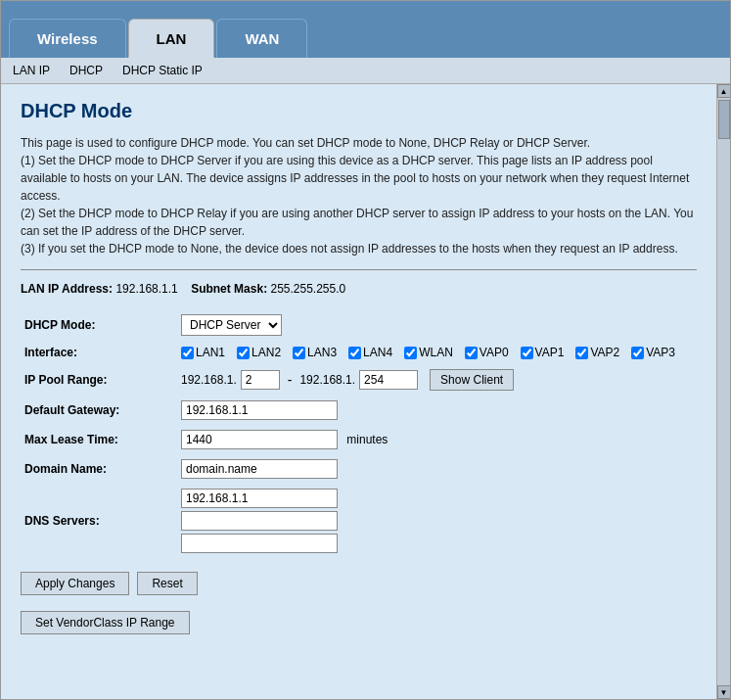 The image size is (731, 700). I want to click on dhcp-mode-field: None DHCP Relay DHCP Server, so click(436, 325).